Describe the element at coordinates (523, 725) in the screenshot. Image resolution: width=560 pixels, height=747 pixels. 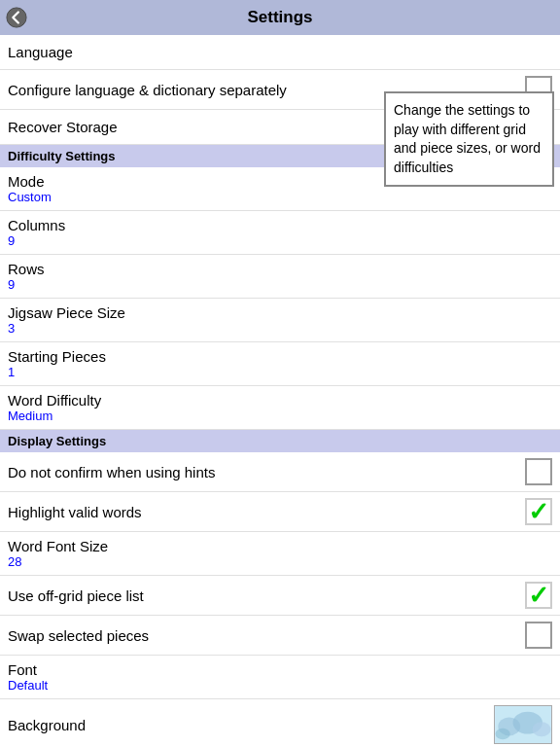
I see `background-right` at that location.